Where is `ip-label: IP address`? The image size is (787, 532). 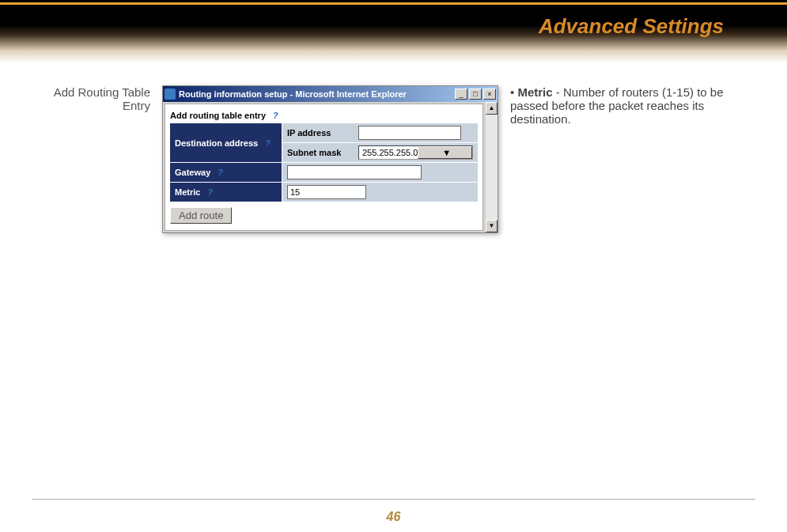 ip-label: IP address is located at coordinates (318, 133).